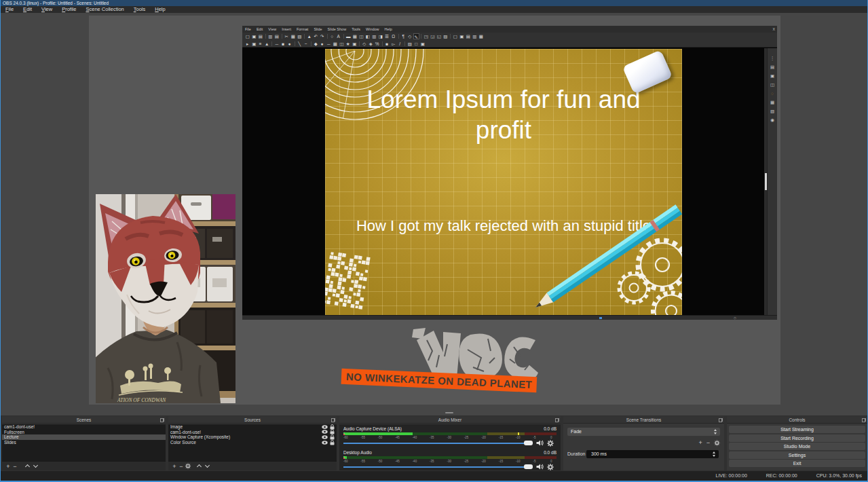  I want to click on sidebar-styles-icon: ▧, so click(772, 111).